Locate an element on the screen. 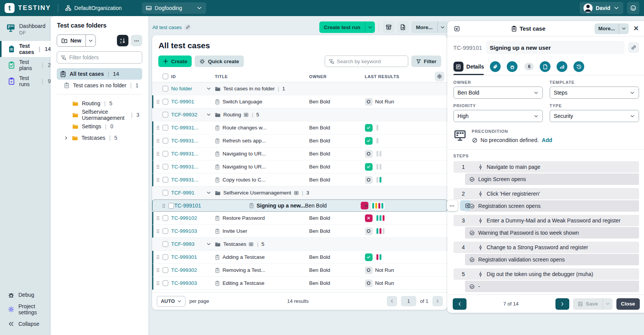 Image resolution: width=644 pixels, height=335 pixels. copy-link-button is located at coordinates (634, 47).